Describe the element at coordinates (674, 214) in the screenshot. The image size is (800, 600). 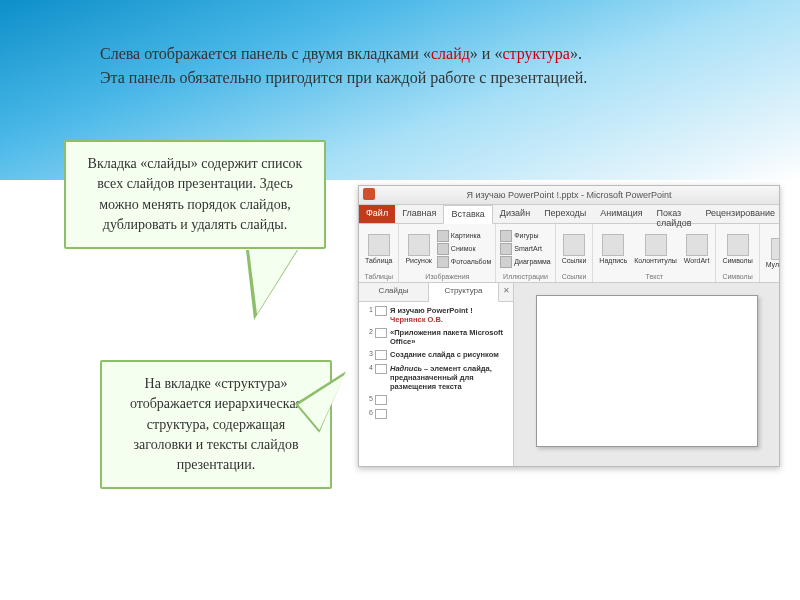
I see `tab-slideshow: Показ слайдов` at that location.